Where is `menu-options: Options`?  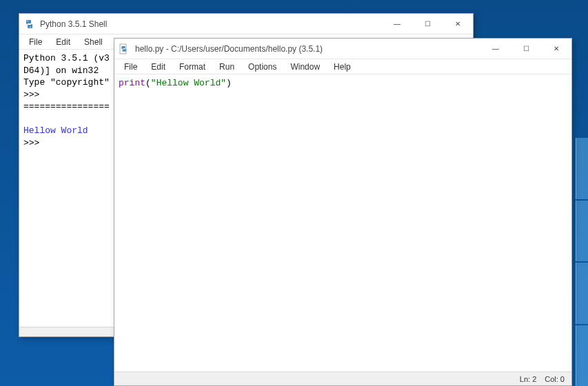
menu-options: Options is located at coordinates (262, 67).